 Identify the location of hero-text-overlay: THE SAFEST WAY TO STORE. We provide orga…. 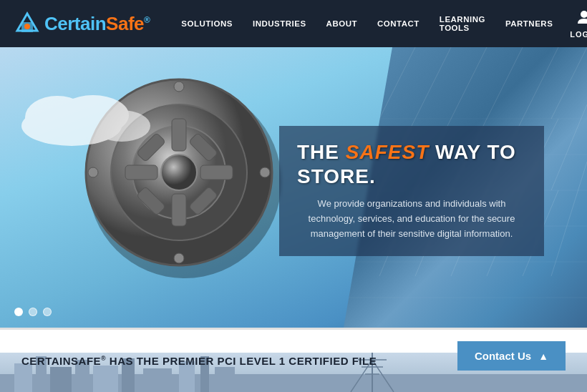
(412, 191).